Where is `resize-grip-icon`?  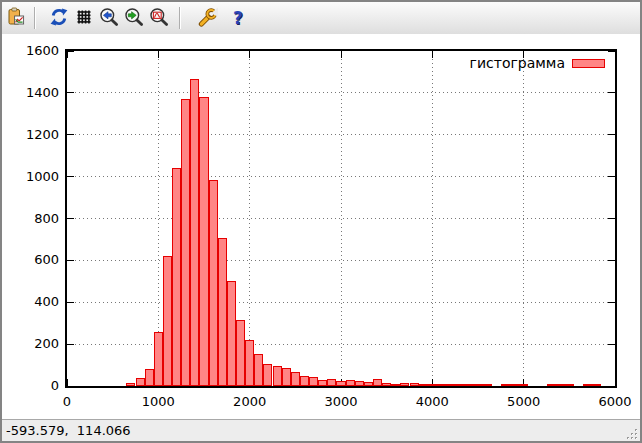
resize-grip-icon is located at coordinates (632, 433).